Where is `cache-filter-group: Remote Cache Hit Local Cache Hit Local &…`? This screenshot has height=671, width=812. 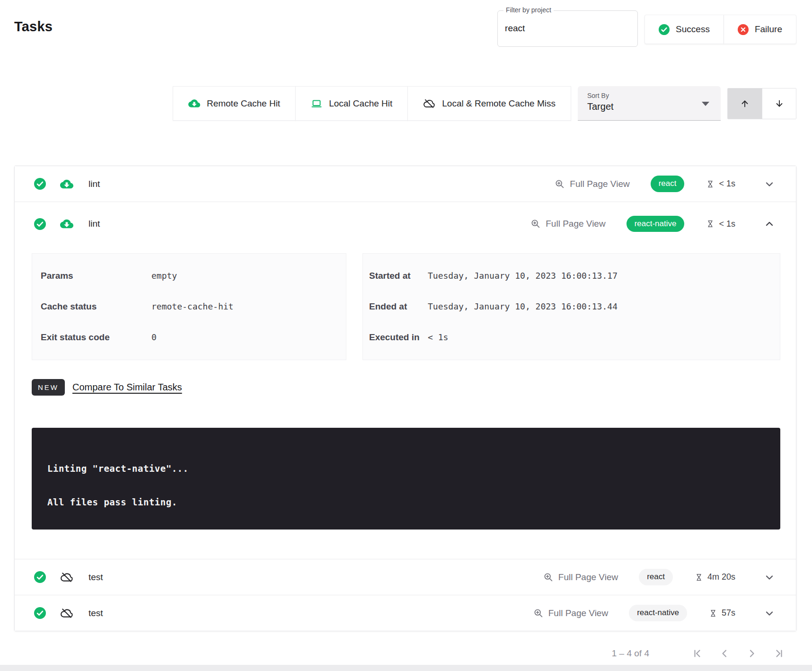 cache-filter-group: Remote Cache Hit Local Cache Hit Local &… is located at coordinates (372, 103).